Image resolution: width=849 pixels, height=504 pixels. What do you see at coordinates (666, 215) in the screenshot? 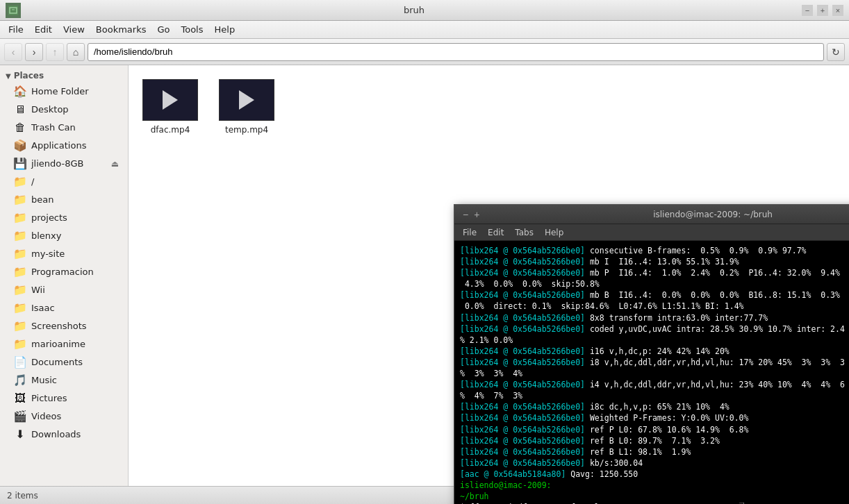
I see `terminal-title: isliendo@imac-2009: ~/bruh` at bounding box center [666, 215].